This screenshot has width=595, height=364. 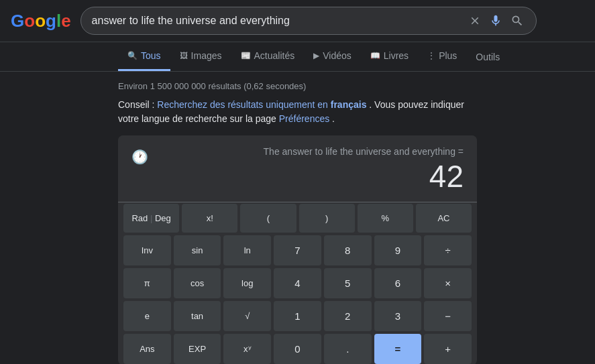 What do you see at coordinates (298, 21) in the screenshot?
I see `header: Google` at bounding box center [298, 21].